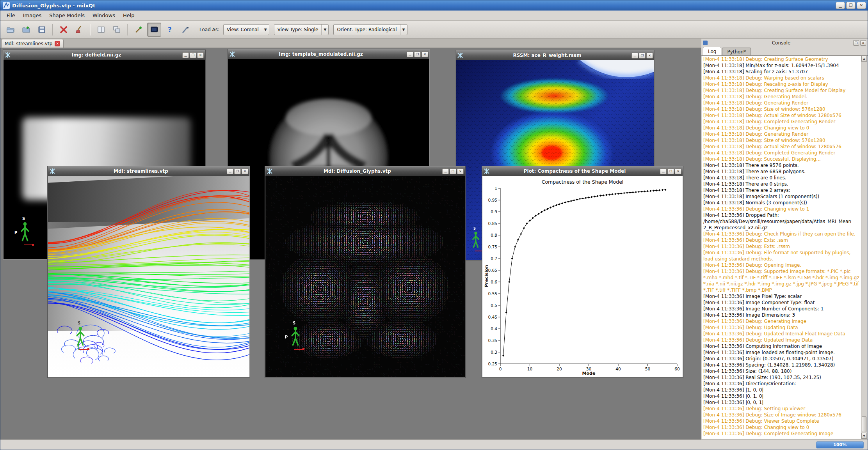  I want to click on log-line: [Mon-4 11:33:36] Debug: Exts: .ssm, so click(781, 240).